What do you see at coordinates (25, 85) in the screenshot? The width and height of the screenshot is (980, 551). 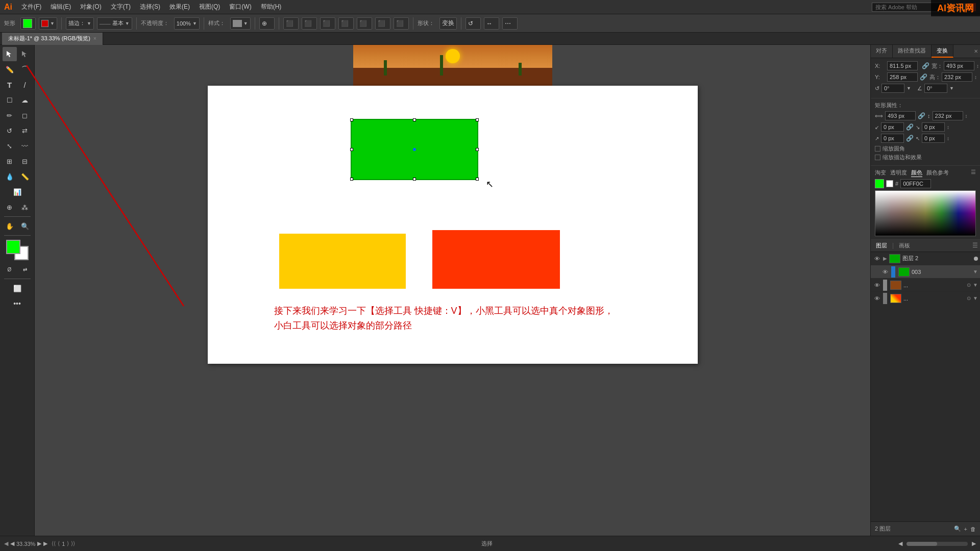 I see `line-tool-button: /` at bounding box center [25, 85].